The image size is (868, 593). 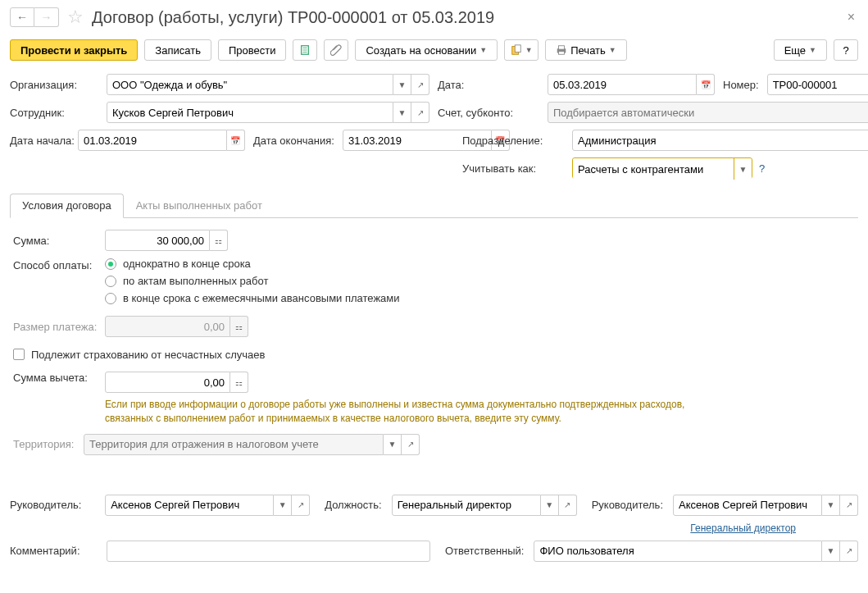 I want to click on payment-size-label: Размер платежа:, so click(x=57, y=326).